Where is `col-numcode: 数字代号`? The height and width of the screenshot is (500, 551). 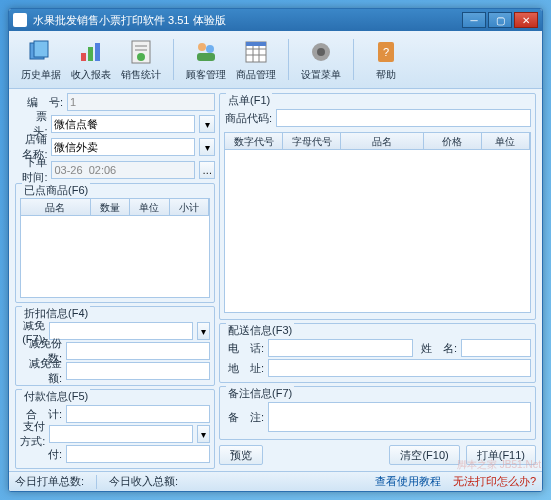 col-numcode: 数字代号 is located at coordinates (254, 141).